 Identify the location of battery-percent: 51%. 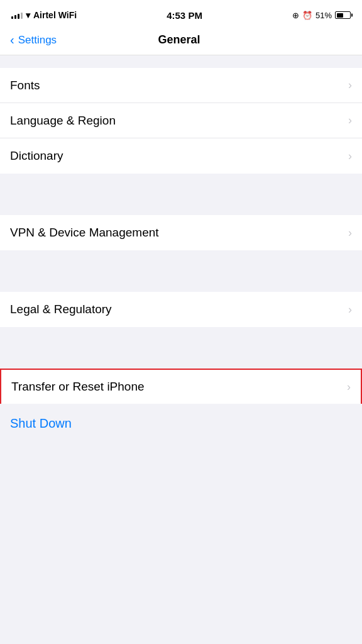
(324, 15).